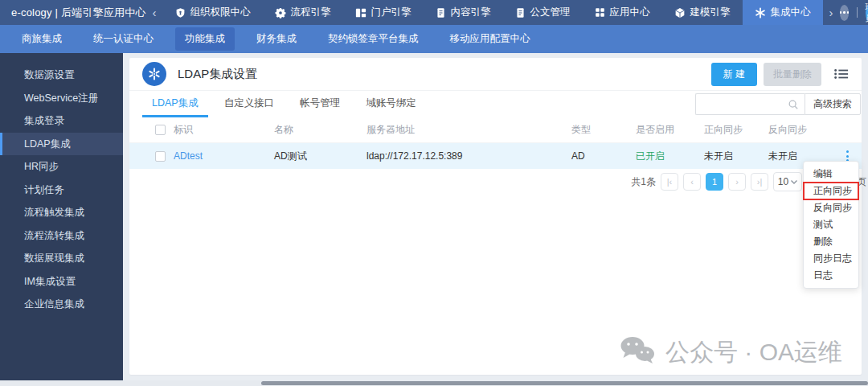  What do you see at coordinates (831, 191) in the screenshot?
I see `menu-item-forward-sync: 正向同步` at bounding box center [831, 191].